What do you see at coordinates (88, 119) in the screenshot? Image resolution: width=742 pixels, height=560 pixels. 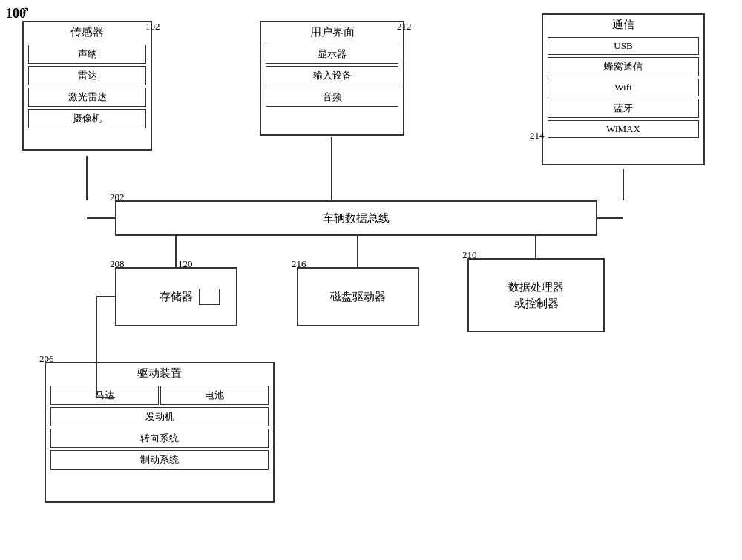 I see `sensor-item-camera: 摄像机` at bounding box center [88, 119].